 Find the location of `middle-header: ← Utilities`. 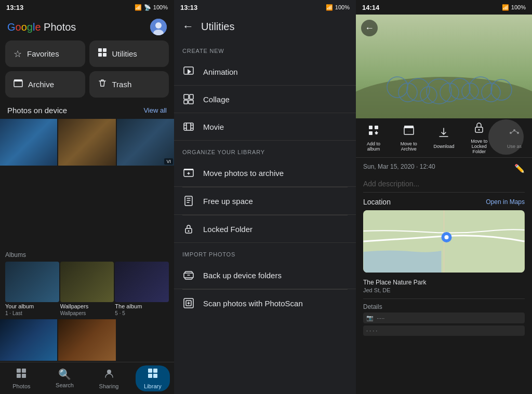

middle-header: ← Utilities is located at coordinates (265, 27).